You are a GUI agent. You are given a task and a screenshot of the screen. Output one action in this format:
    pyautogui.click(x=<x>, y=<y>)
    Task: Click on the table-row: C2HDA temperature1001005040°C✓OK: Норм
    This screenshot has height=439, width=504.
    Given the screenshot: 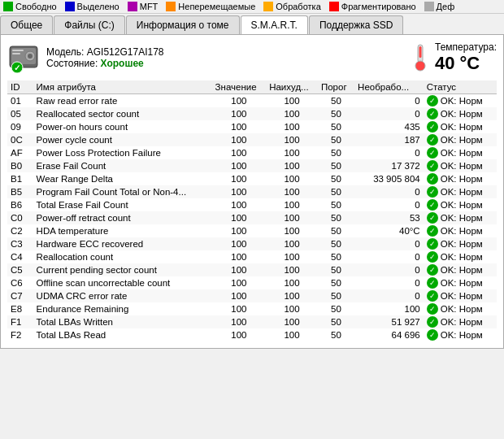 What is the action you would take?
    pyautogui.click(x=252, y=231)
    